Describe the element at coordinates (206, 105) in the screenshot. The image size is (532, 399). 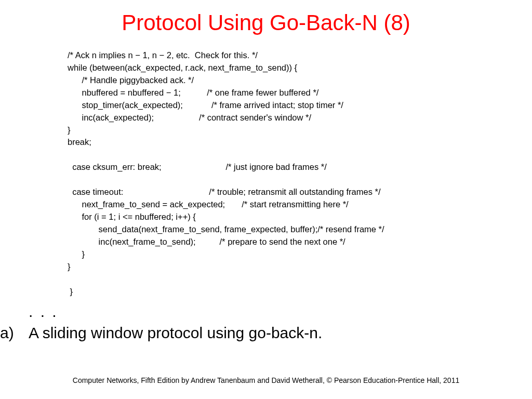
I see `code-line: stop_timer(ack_expected); /* frame arriv…` at that location.